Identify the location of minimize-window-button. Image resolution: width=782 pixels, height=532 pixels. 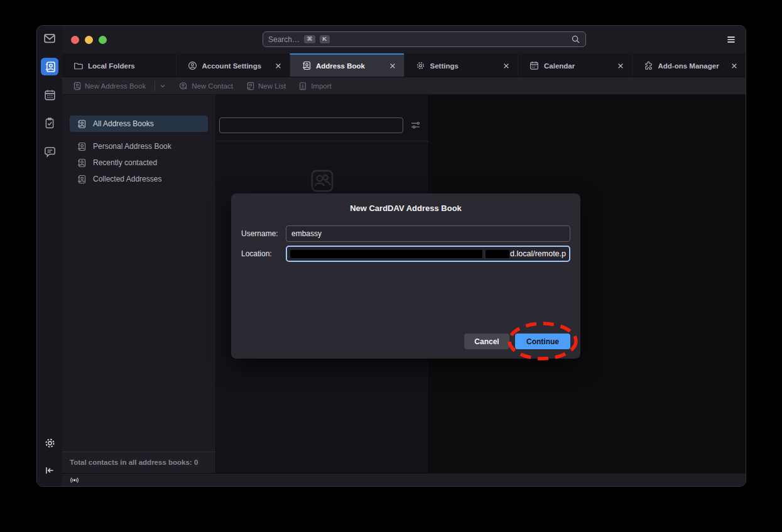
(89, 40).